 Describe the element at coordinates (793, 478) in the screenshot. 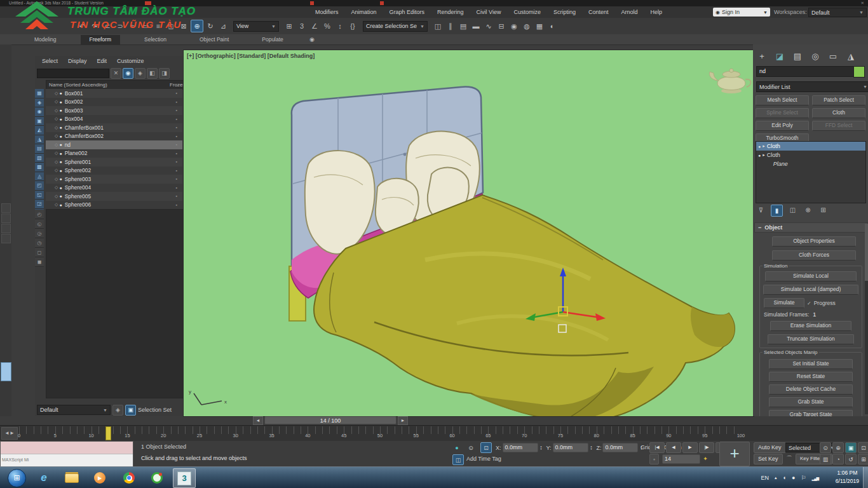

I see `action-center-icon: ●` at that location.